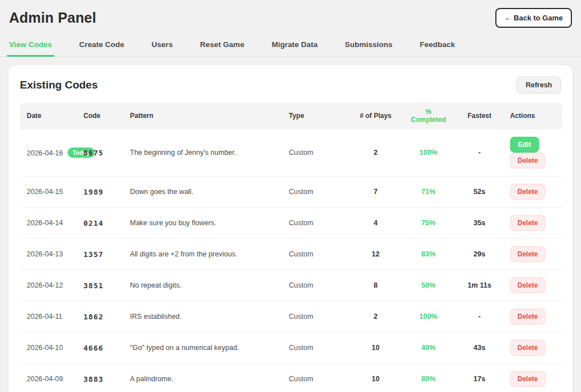 This screenshot has width=581, height=392. Describe the element at coordinates (45, 348) in the screenshot. I see `date-value: 2026-04-10` at that location.